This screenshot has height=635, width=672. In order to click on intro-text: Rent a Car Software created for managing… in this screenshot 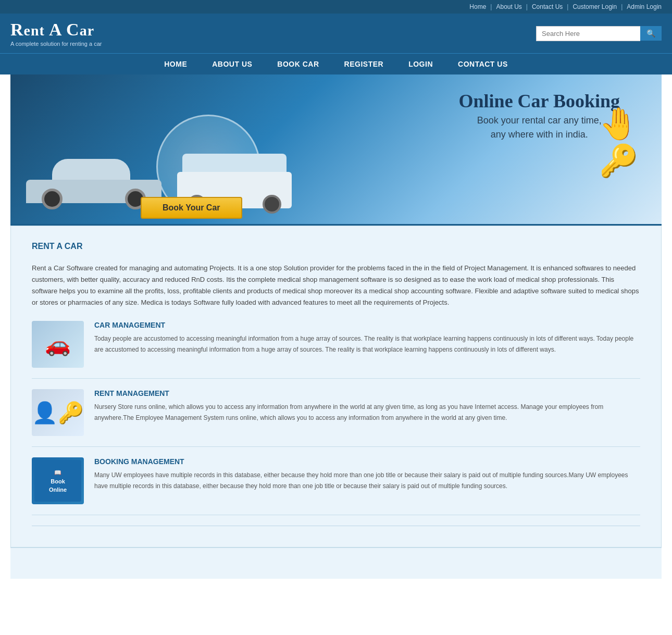, I will do `click(336, 285)`.